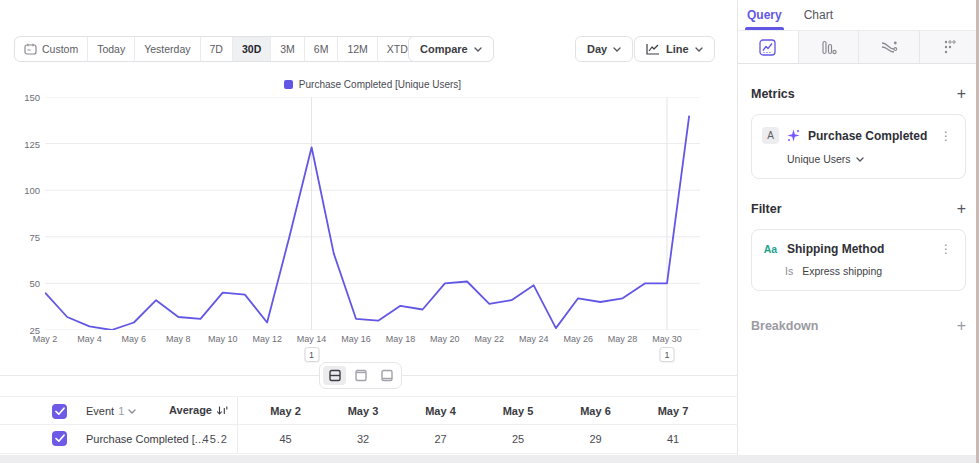 Image resolution: width=979 pixels, height=463 pixels. I want to click on report-type-flows, so click(890, 47).